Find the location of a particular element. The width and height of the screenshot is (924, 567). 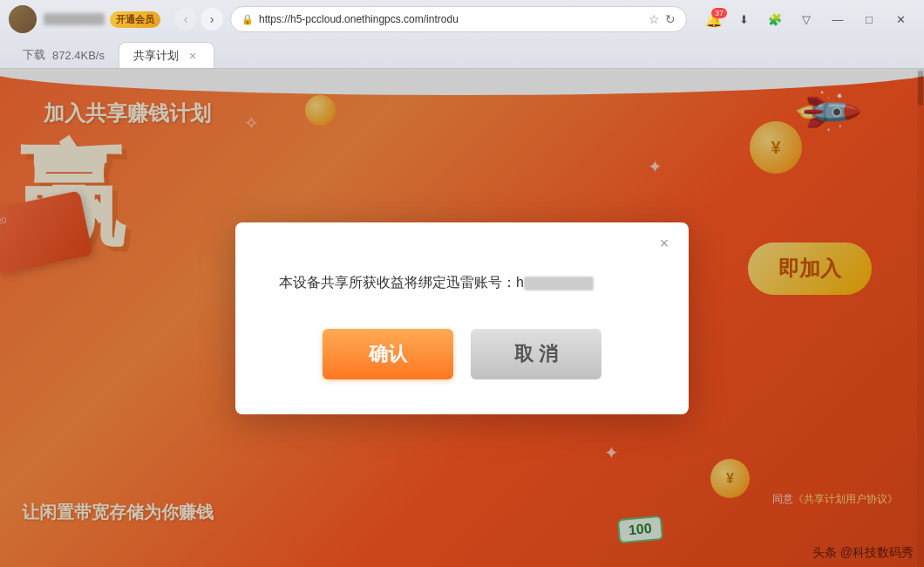

username-area: 开通会员 is located at coordinates (102, 19).